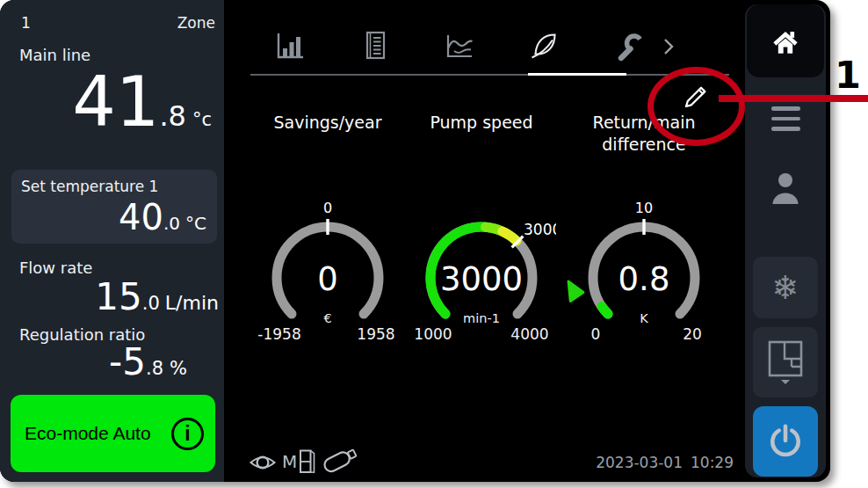  Describe the element at coordinates (575, 291) in the screenshot. I see `green-pointer-icon` at that location.